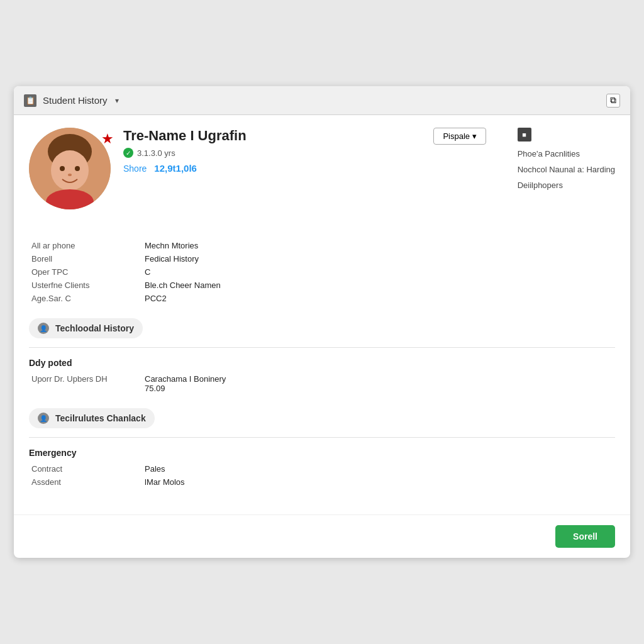 The height and width of the screenshot is (644, 644). What do you see at coordinates (613, 101) in the screenshot?
I see `share-button: ⧉` at bounding box center [613, 101].